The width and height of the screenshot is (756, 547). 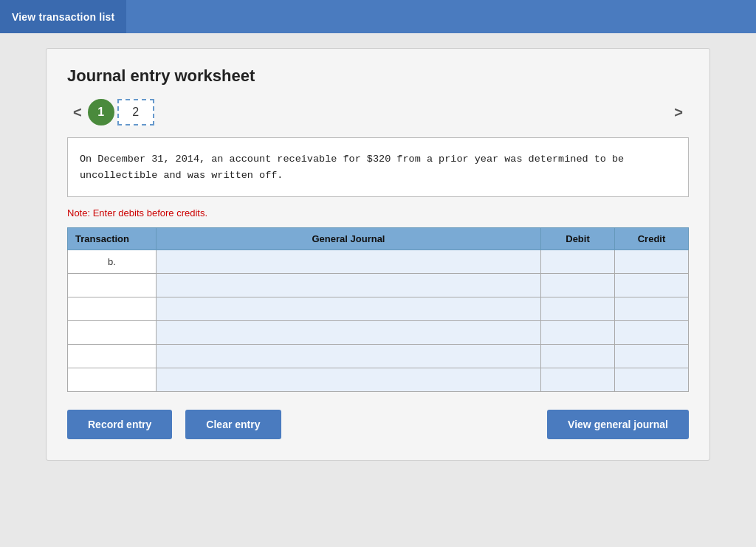 What do you see at coordinates (378, 167) in the screenshot?
I see `scenario-text: On December 31, 2014, an account receiva…` at bounding box center [378, 167].